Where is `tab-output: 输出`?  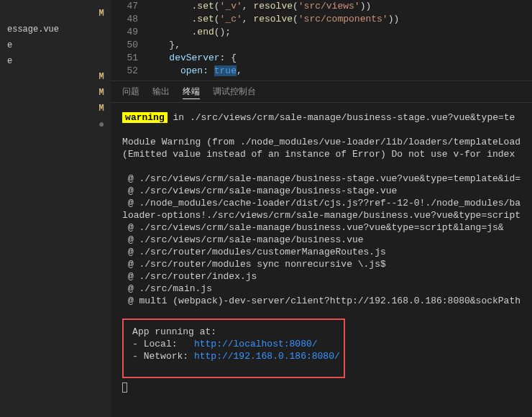
tab-output: 输出 is located at coordinates (161, 92).